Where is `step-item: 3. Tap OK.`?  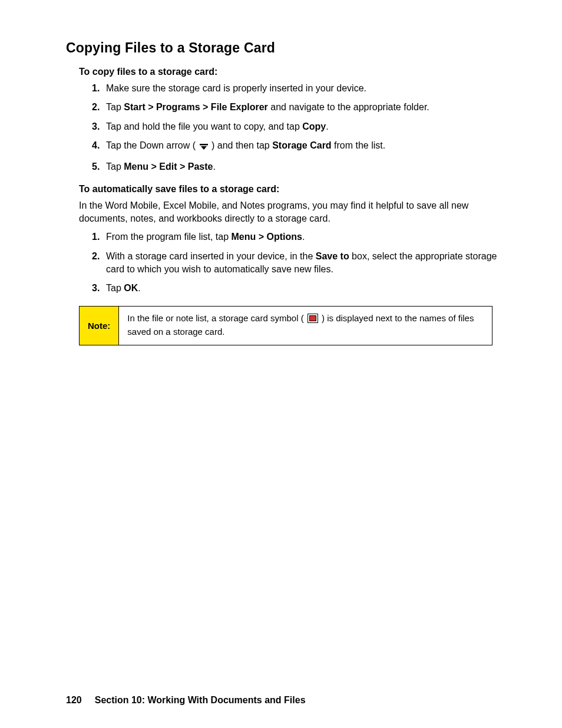 step-item: 3. Tap OK. is located at coordinates (300, 288).